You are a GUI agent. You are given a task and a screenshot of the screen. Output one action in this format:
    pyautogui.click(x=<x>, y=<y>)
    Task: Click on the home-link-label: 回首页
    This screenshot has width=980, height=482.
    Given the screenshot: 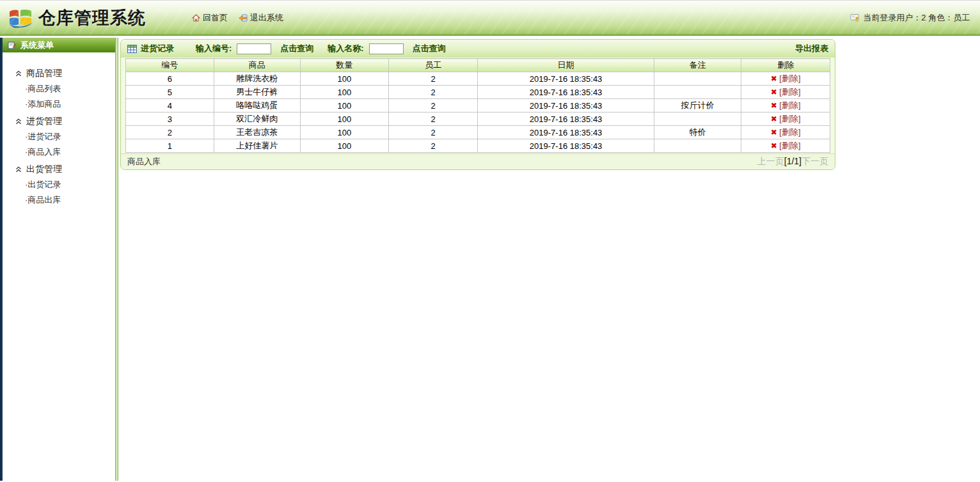 What is the action you would take?
    pyautogui.click(x=215, y=18)
    